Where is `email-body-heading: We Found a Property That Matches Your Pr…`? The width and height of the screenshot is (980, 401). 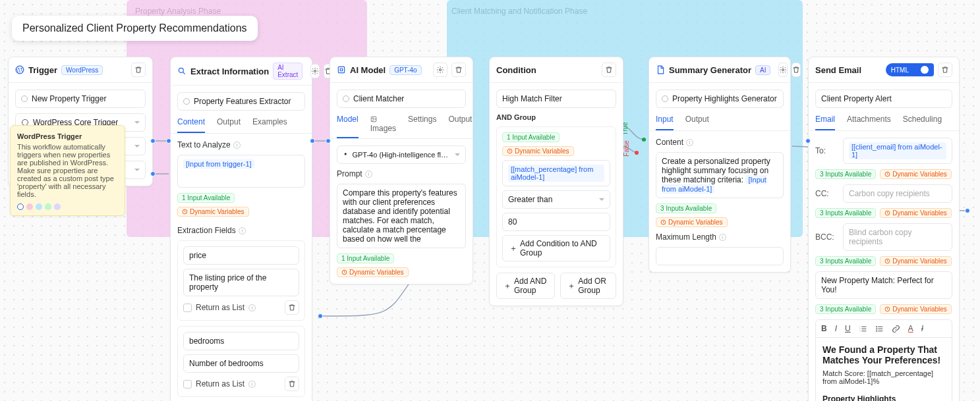 email-body-heading: We Found a Property That Matches Your Pr… is located at coordinates (884, 355).